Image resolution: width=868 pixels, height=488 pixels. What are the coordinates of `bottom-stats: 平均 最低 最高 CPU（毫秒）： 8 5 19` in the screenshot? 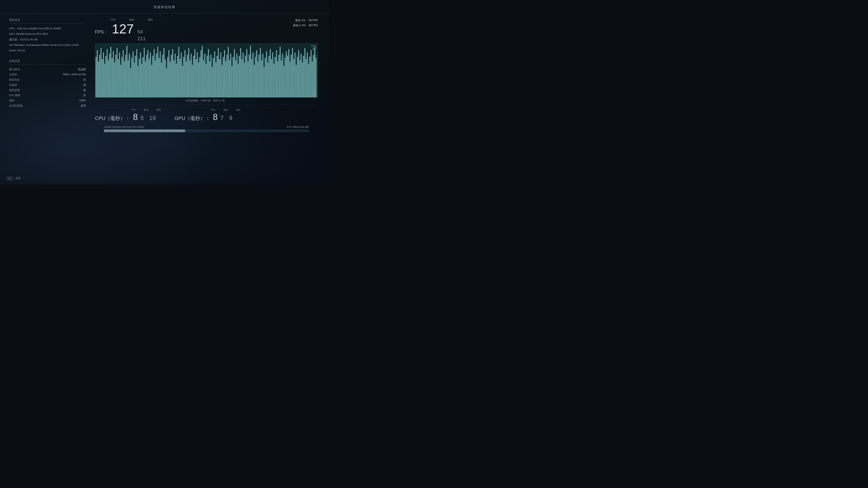 It's located at (206, 115).